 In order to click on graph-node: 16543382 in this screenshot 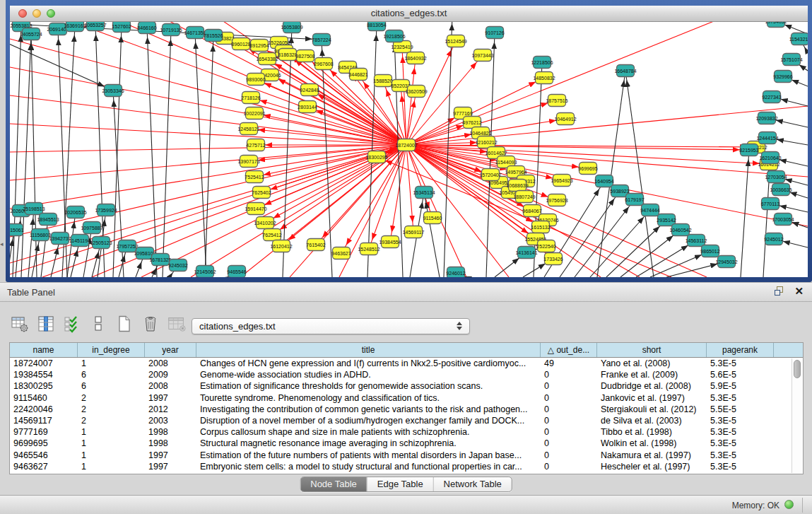, I will do `click(267, 59)`.